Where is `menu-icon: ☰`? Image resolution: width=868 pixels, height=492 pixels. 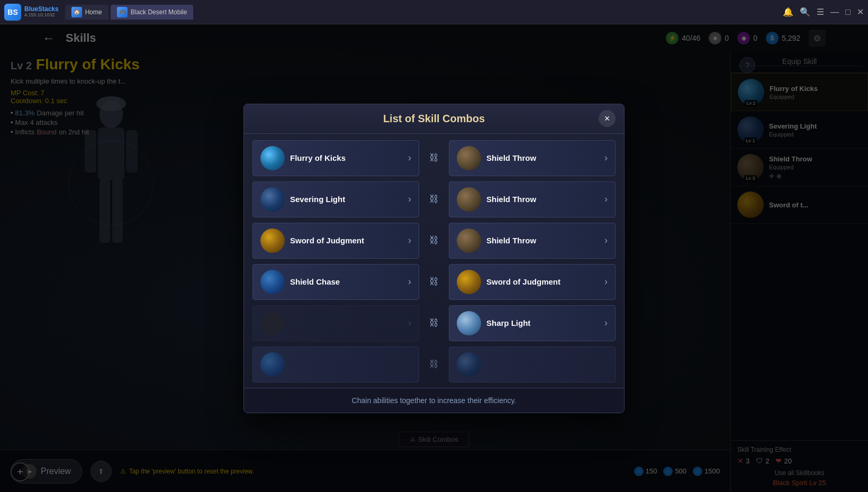 menu-icon: ☰ is located at coordinates (820, 12).